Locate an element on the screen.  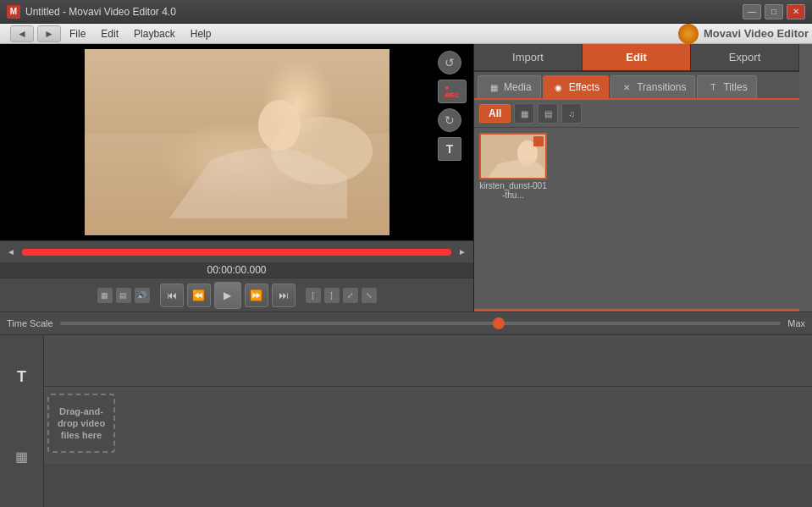
subtab-titles-label: Titles is located at coordinates (735, 87).